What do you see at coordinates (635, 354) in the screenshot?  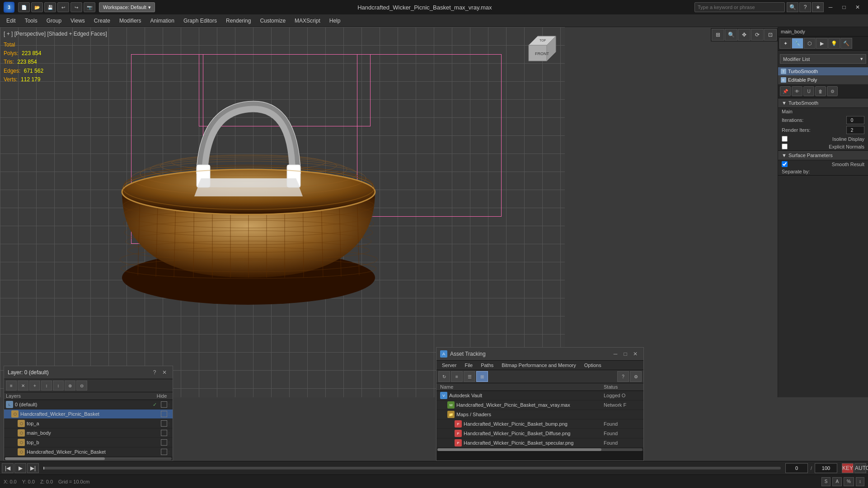 I see `asset-close-button: ✕` at bounding box center [635, 354].